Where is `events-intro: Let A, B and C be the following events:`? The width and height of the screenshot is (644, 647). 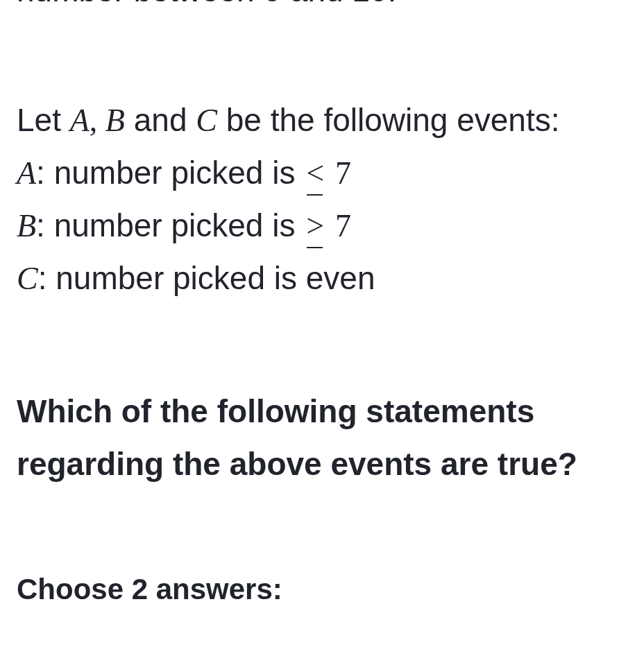 events-intro: Let A, B and C be the following events: is located at coordinates (322, 121).